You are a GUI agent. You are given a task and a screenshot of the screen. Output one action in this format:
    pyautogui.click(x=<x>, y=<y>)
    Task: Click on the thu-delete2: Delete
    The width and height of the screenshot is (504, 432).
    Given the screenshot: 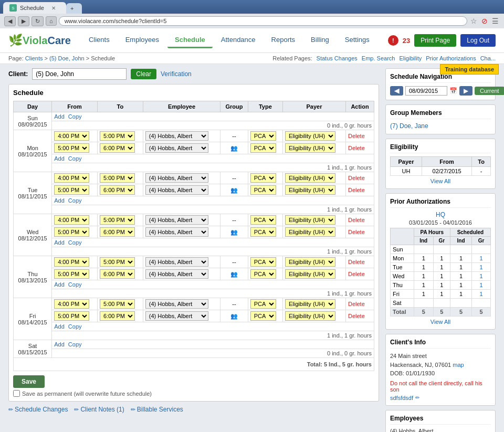 What is the action you would take?
    pyautogui.click(x=356, y=274)
    